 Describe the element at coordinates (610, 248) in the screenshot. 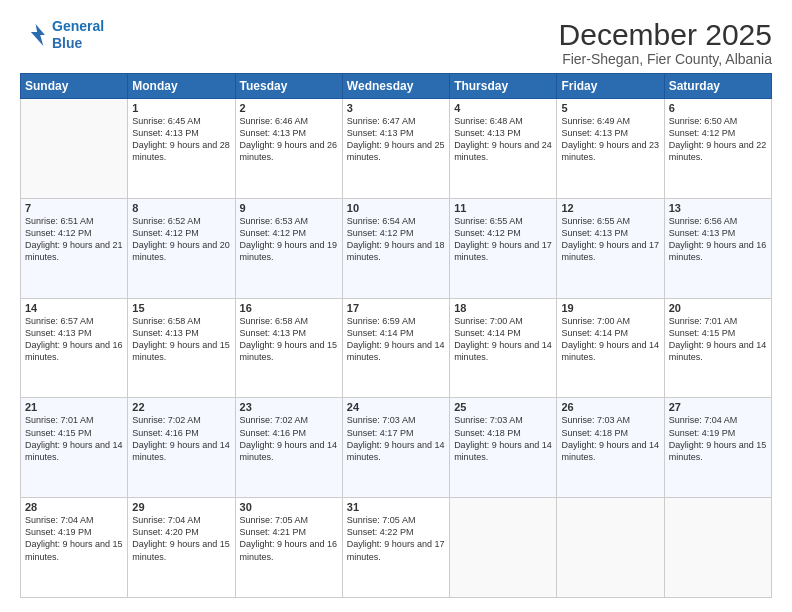

I see `calendar-cell: 12Sunrise: 6:55 AMSunset: 4:13 PMDayligh…` at that location.